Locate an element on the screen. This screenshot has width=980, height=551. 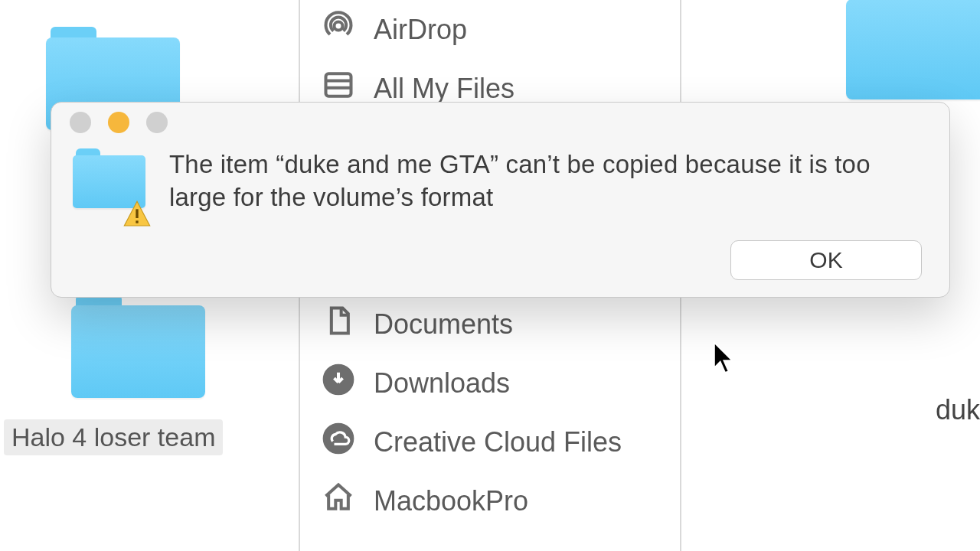
desktop-folder-right is located at coordinates (913, 50).